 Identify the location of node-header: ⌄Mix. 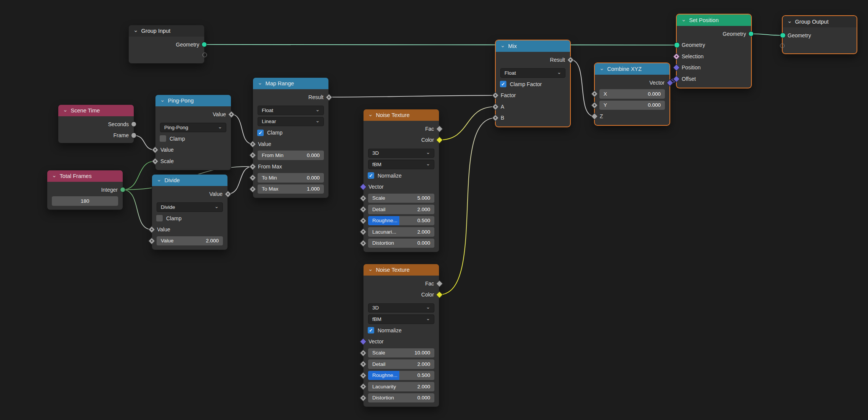
(533, 46).